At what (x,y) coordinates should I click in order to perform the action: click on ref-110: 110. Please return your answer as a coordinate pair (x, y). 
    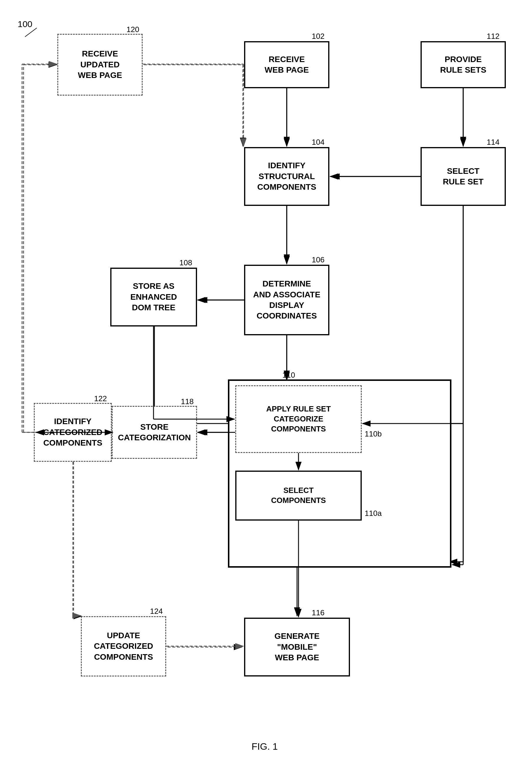
    Looking at the image, I should click on (289, 375).